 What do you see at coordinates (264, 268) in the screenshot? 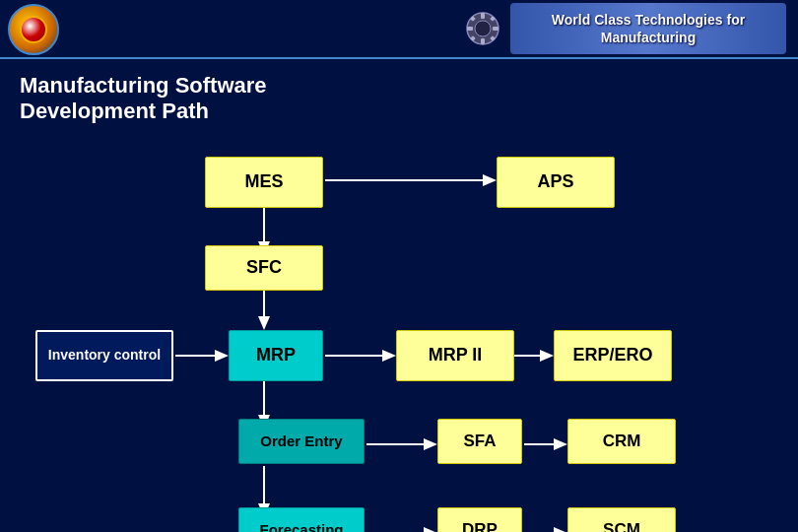
I see `sfc-box: SFC` at bounding box center [264, 268].